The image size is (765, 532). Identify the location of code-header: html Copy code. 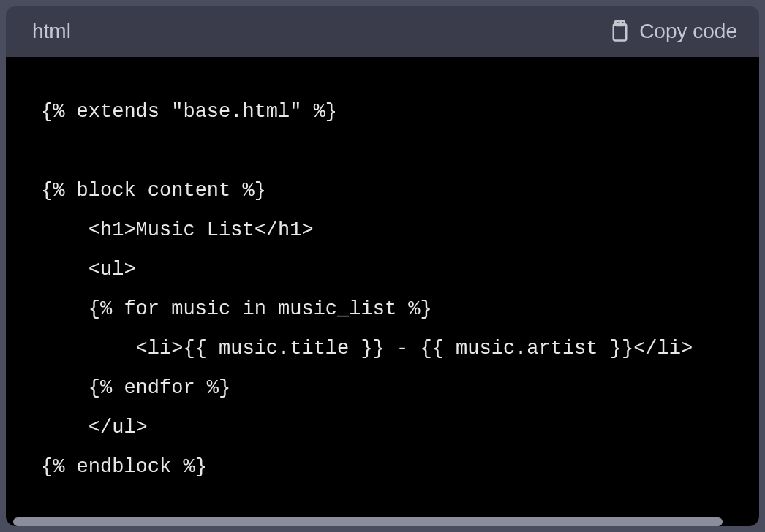
(383, 31).